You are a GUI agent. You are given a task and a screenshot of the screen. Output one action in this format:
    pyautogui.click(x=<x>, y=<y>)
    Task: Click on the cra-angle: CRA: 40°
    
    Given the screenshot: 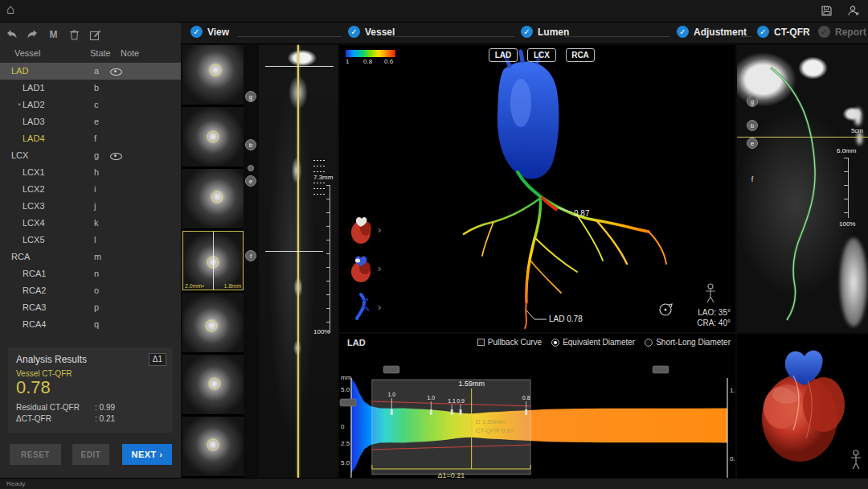 What is the action you would take?
    pyautogui.click(x=714, y=323)
    